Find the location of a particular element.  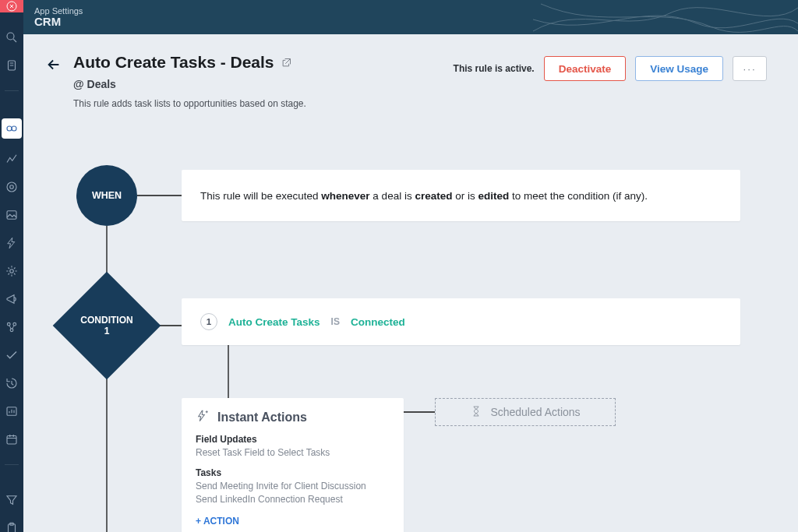

report-icon is located at coordinates (12, 411).